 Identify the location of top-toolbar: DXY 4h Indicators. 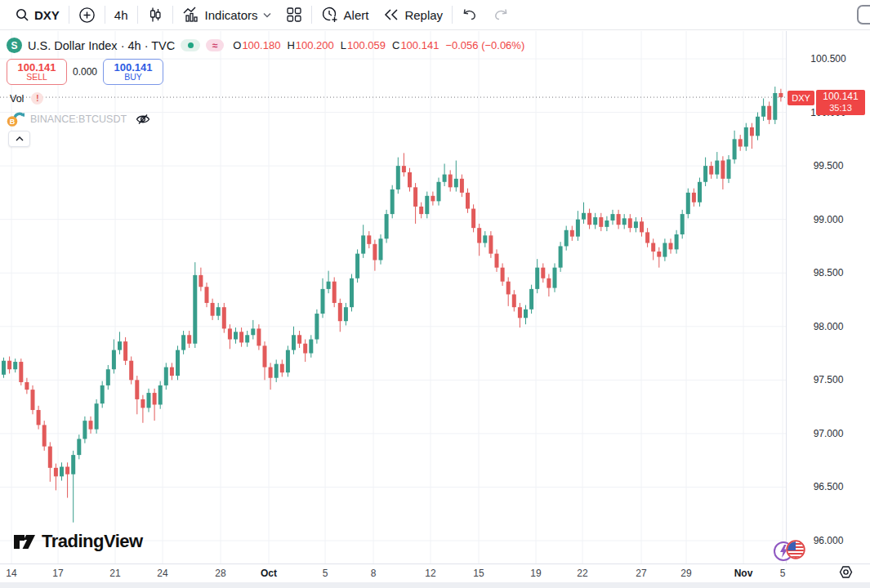
(435, 15).